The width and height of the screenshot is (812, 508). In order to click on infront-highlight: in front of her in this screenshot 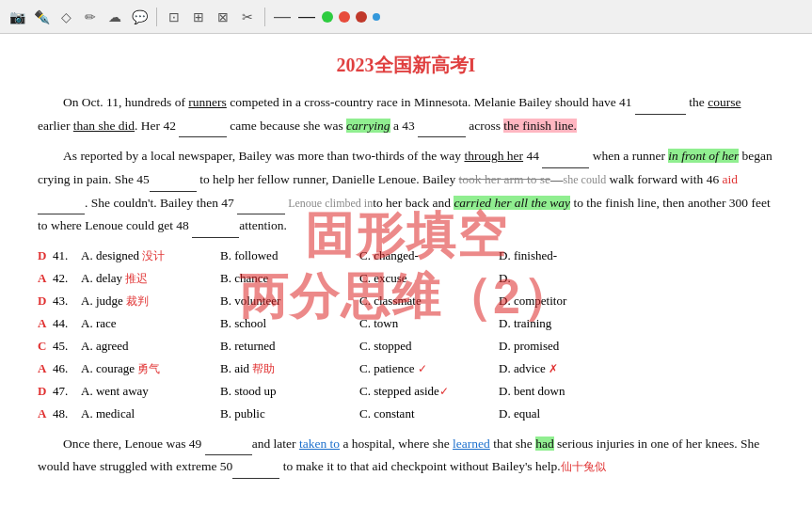, I will do `click(704, 156)`.